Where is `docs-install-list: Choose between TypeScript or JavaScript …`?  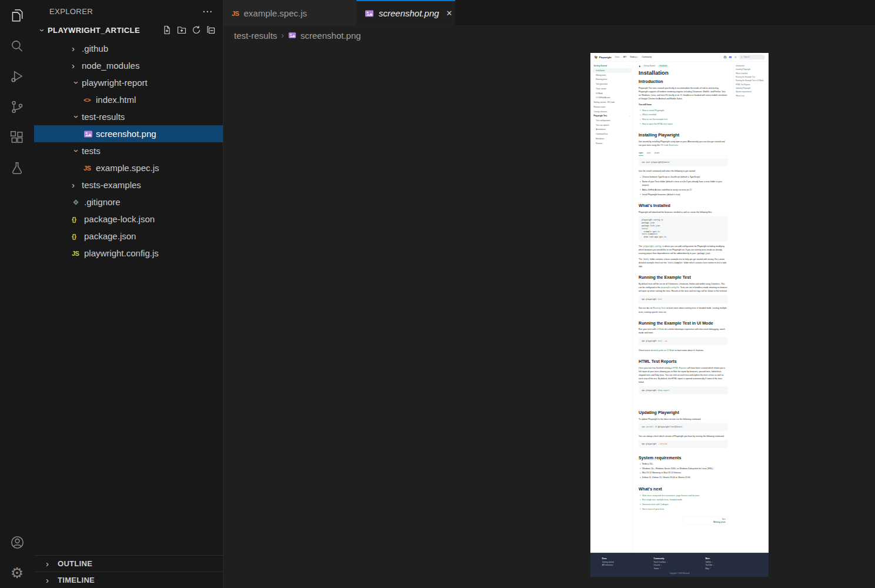 docs-install-list: Choose between TypeScript or JavaScript … is located at coordinates (683, 186).